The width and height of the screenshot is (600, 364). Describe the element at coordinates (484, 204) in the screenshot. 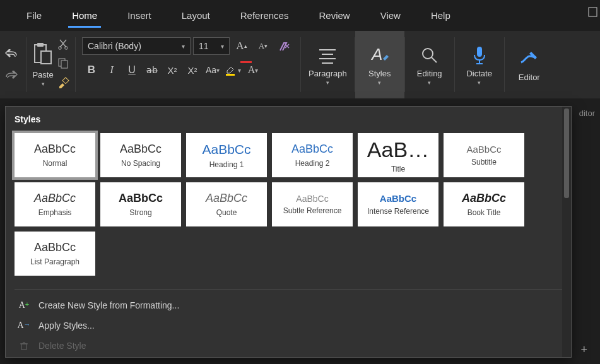

I see `style-card-book-title: AaBbCcBook Title` at that location.